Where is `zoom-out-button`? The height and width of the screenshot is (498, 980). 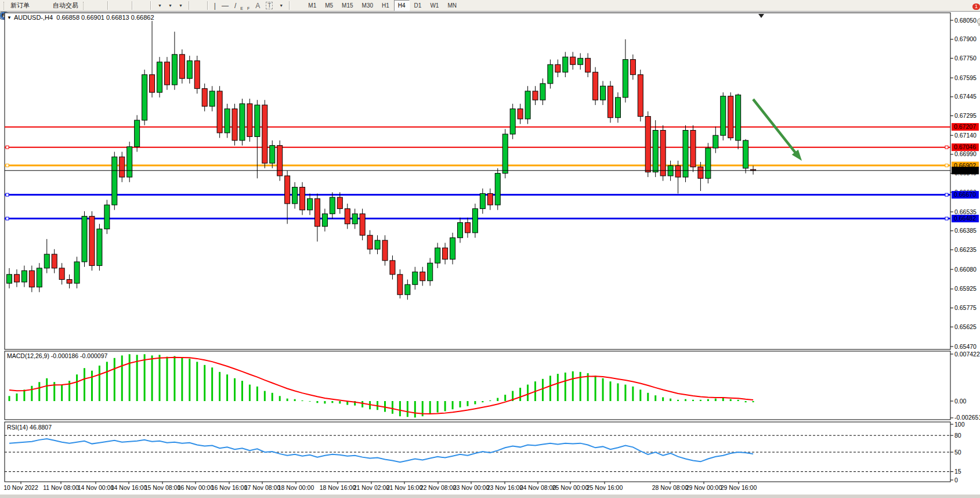 zoom-out-button is located at coordinates (120, 6).